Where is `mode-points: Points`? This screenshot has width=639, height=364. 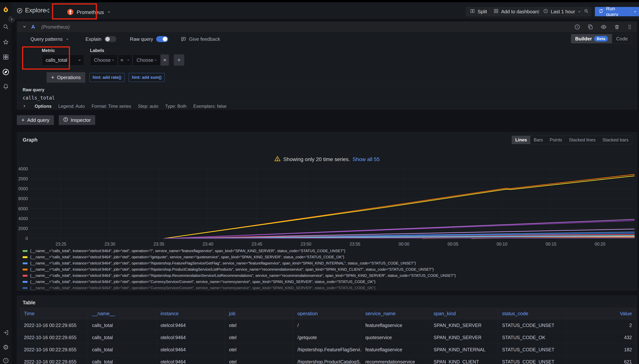
mode-points: Points is located at coordinates (556, 140).